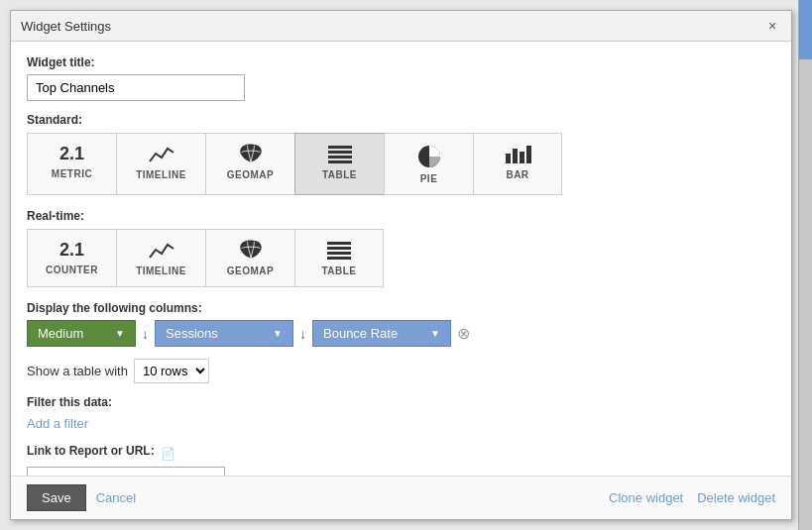 The width and height of the screenshot is (812, 530). I want to click on column1-dropdown: Medium ▼, so click(81, 333).